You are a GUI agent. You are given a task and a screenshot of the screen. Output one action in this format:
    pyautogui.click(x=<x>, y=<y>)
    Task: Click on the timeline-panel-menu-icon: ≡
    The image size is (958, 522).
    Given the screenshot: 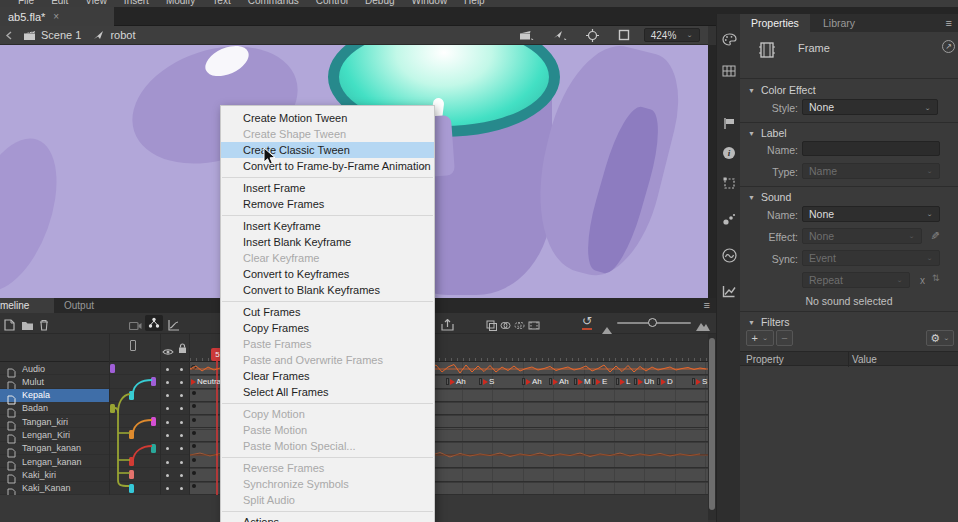 What is the action you would take?
    pyautogui.click(x=707, y=305)
    